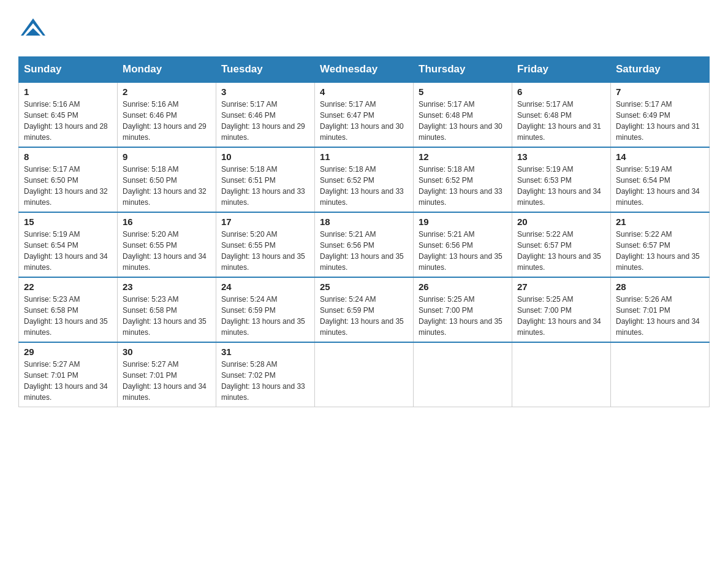 This screenshot has width=728, height=563. Describe the element at coordinates (266, 70) in the screenshot. I see `col-tuesday: Tuesday` at that location.